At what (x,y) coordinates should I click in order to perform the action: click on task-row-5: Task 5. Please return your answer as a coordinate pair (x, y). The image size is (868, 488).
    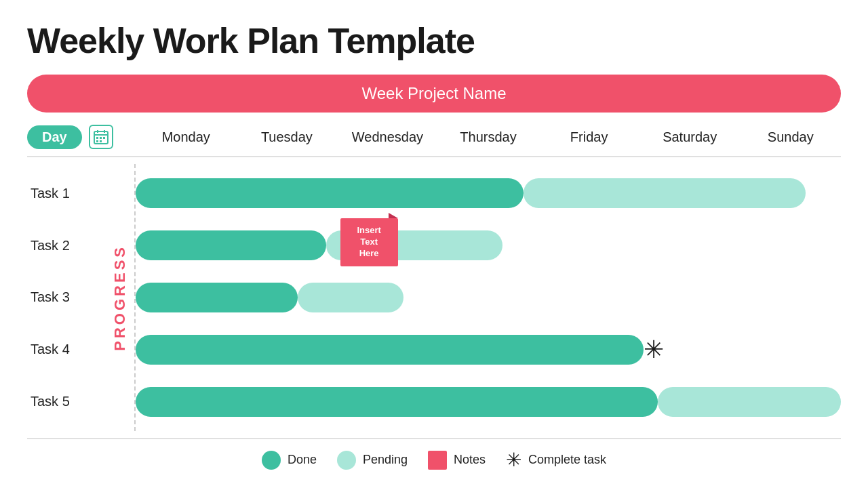
    Looking at the image, I should click on (488, 402).